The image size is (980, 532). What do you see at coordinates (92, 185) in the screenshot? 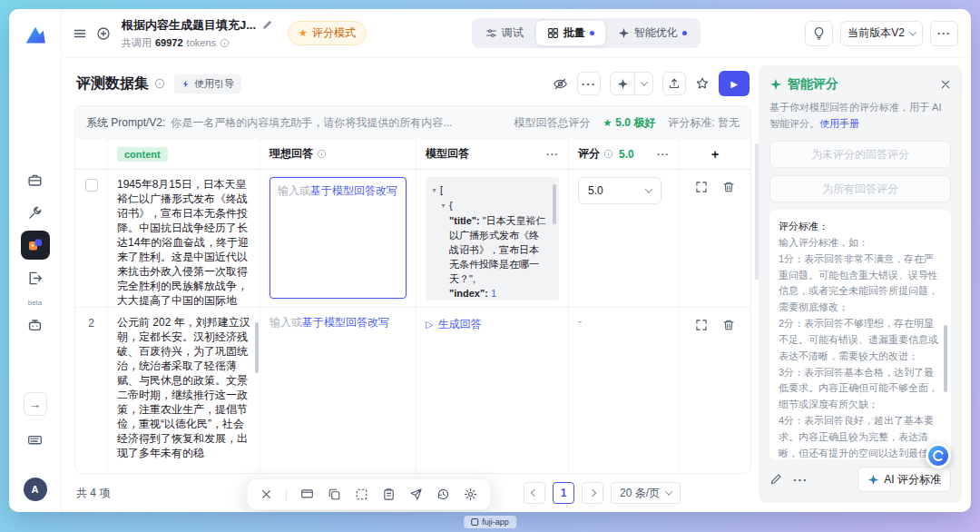
I see `row-checkbox` at bounding box center [92, 185].